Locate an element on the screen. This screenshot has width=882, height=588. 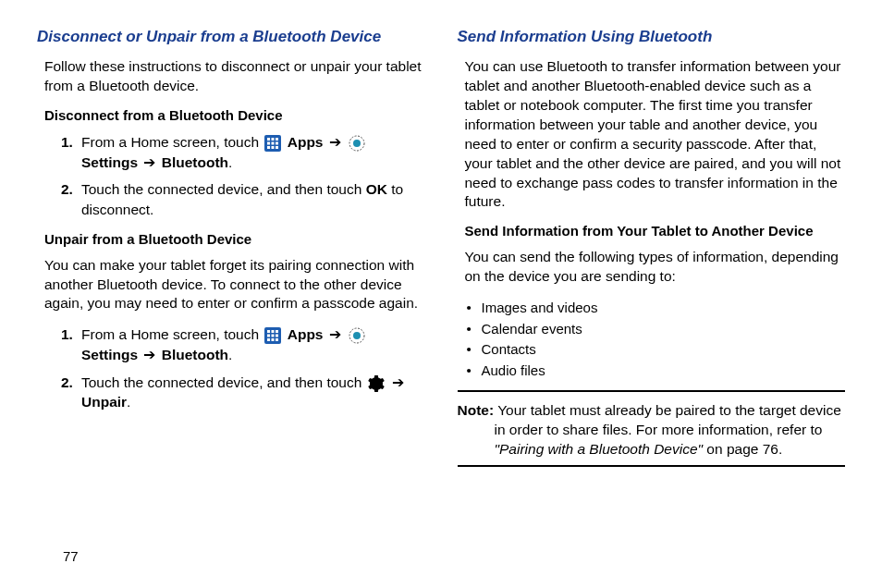
note-body-a: Your tablet must already be paired to th… is located at coordinates (668, 420).